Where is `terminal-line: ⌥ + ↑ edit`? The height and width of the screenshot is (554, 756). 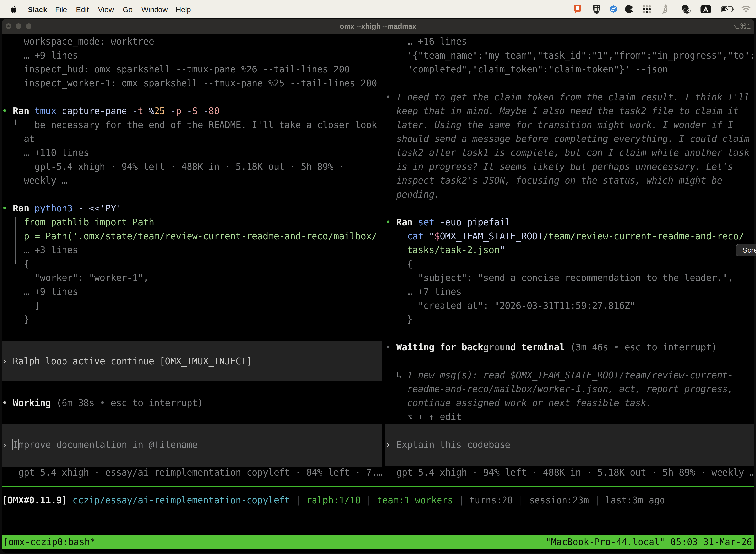 terminal-line: ⌥ + ↑ edit is located at coordinates (424, 417).